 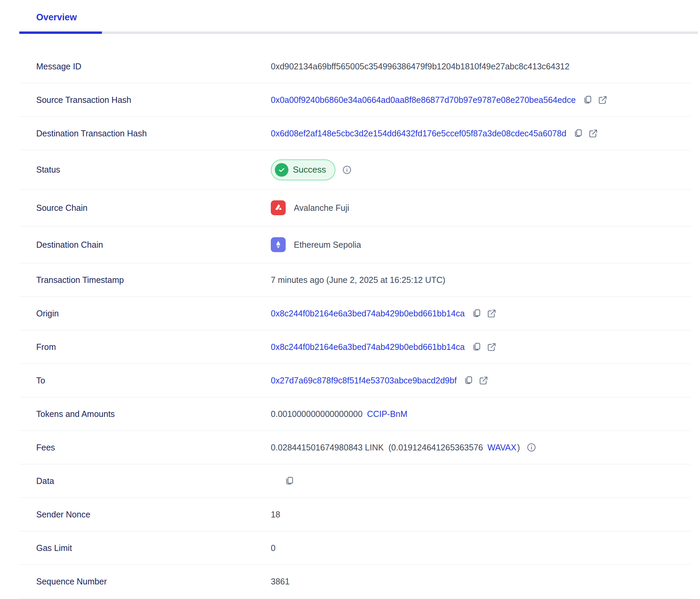 I want to click on fees-info-button, so click(x=531, y=447).